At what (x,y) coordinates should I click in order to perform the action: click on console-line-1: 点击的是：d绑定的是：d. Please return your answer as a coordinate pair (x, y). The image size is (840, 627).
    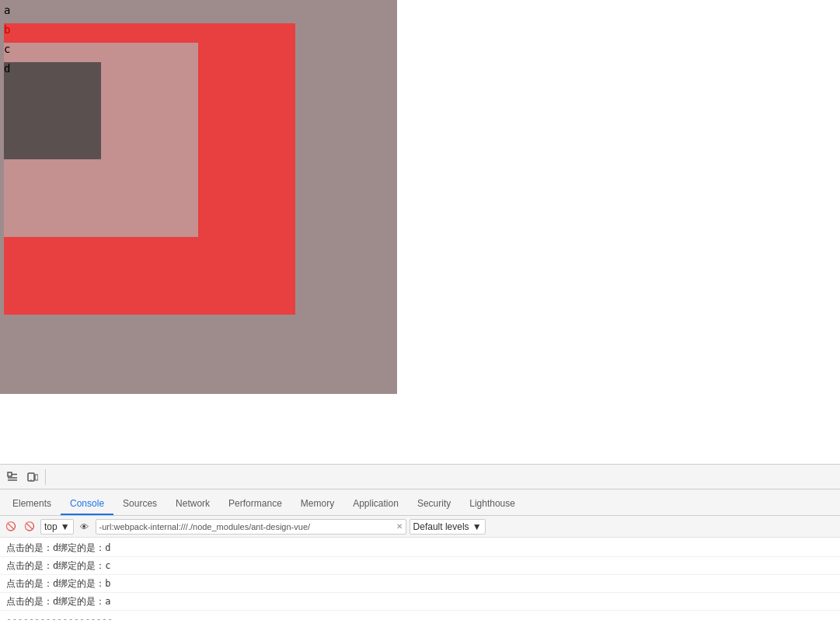
    Looking at the image, I should click on (420, 549).